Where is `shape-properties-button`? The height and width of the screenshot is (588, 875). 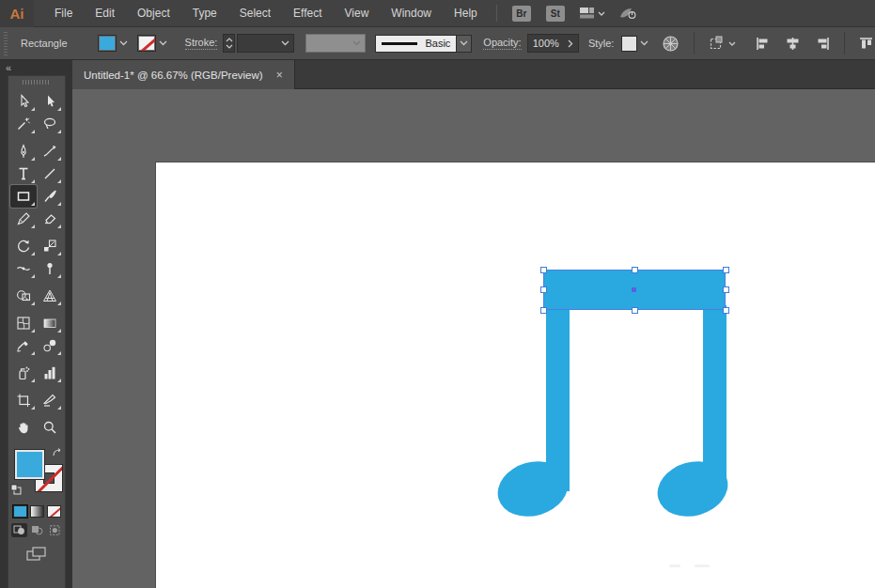 shape-properties-button is located at coordinates (722, 43).